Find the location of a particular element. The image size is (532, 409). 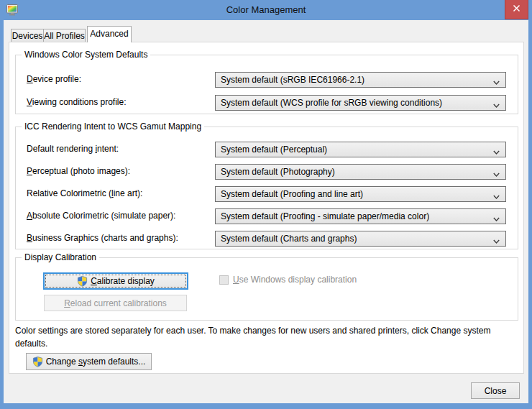

viewing-conditions-row: Viewing conditions profile: System defau… is located at coordinates (267, 103).